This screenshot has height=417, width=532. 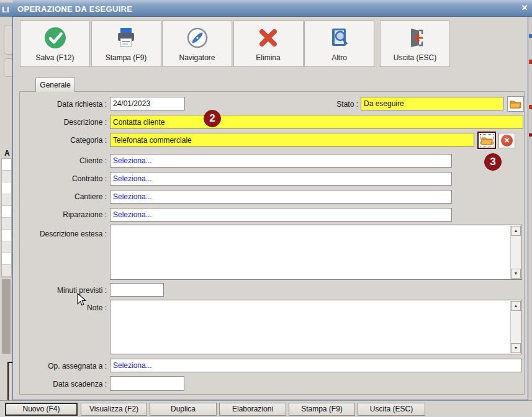 What do you see at coordinates (530, 208) in the screenshot?
I see `background-right-strip` at bounding box center [530, 208].